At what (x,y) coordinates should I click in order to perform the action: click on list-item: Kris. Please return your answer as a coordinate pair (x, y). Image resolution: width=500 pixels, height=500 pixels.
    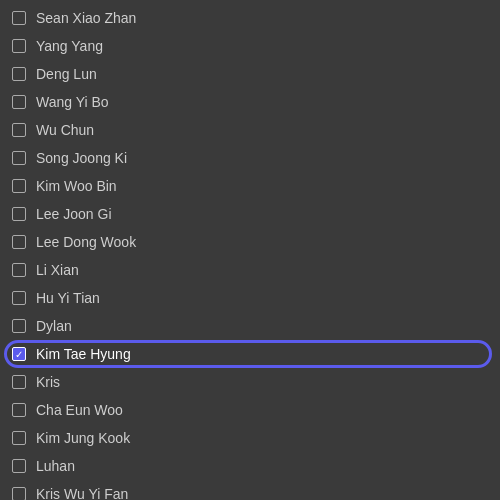
    Looking at the image, I should click on (250, 382).